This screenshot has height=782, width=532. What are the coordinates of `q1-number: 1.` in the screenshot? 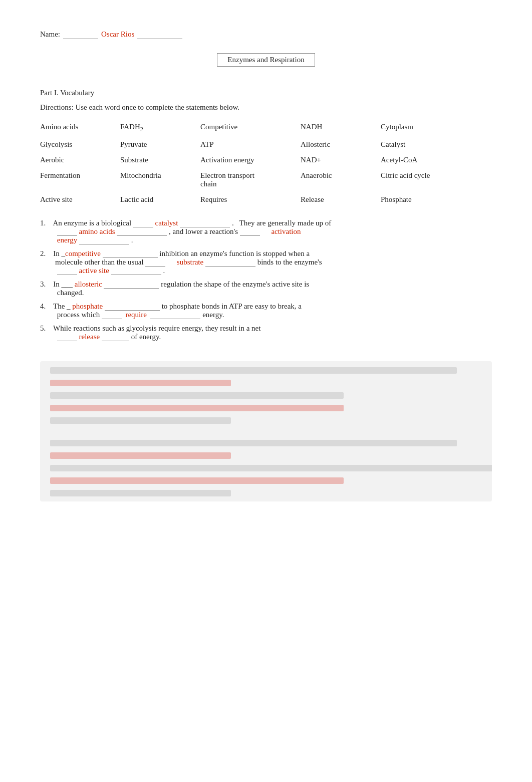 It's located at (46, 223).